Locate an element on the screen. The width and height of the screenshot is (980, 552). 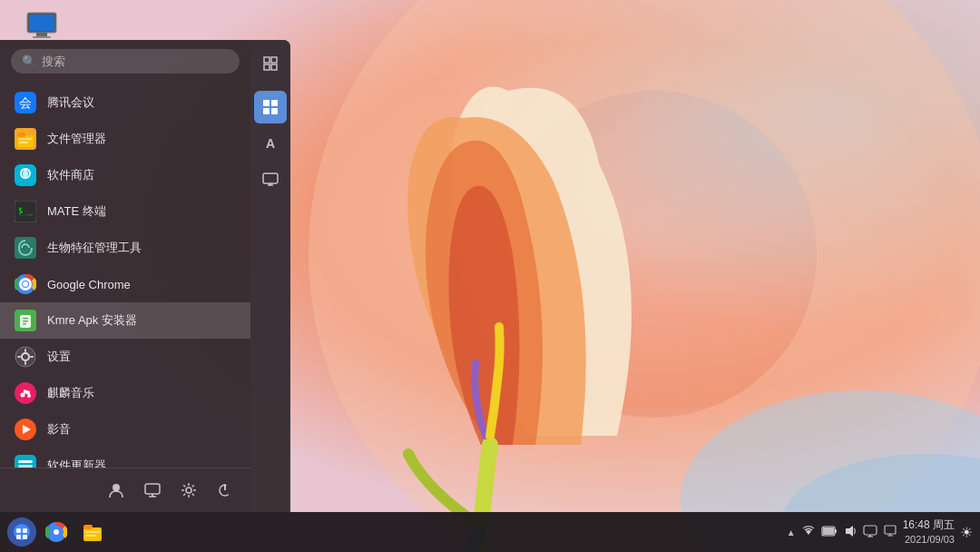
app-item-kmre: Kmre Apk 安装器 is located at coordinates (125, 320).